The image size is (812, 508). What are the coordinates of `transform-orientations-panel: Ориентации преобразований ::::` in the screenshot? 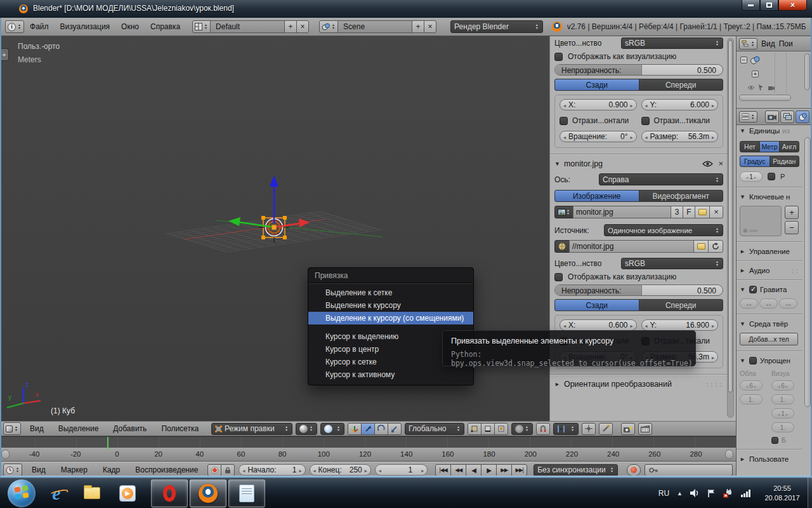 It's located at (639, 384).